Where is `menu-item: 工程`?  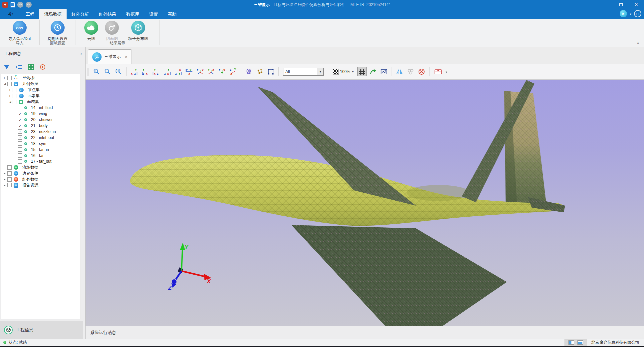 menu-item: 工程 is located at coordinates (30, 14).